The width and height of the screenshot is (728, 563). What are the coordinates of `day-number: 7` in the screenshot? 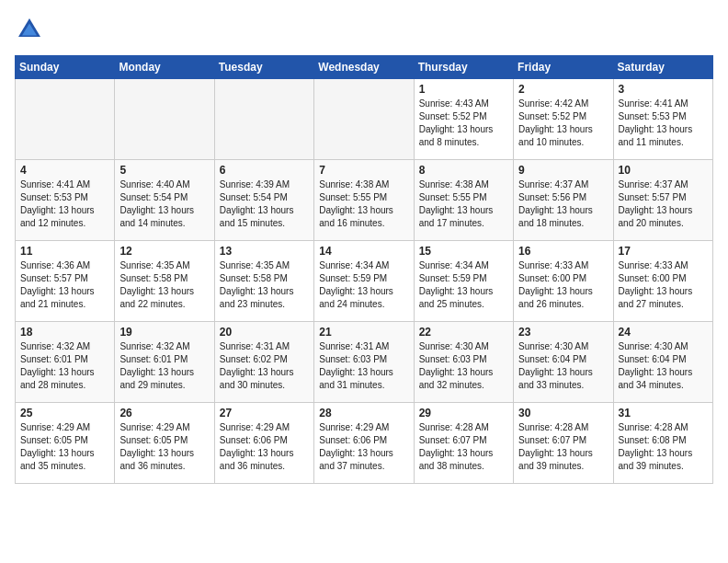 It's located at (364, 170).